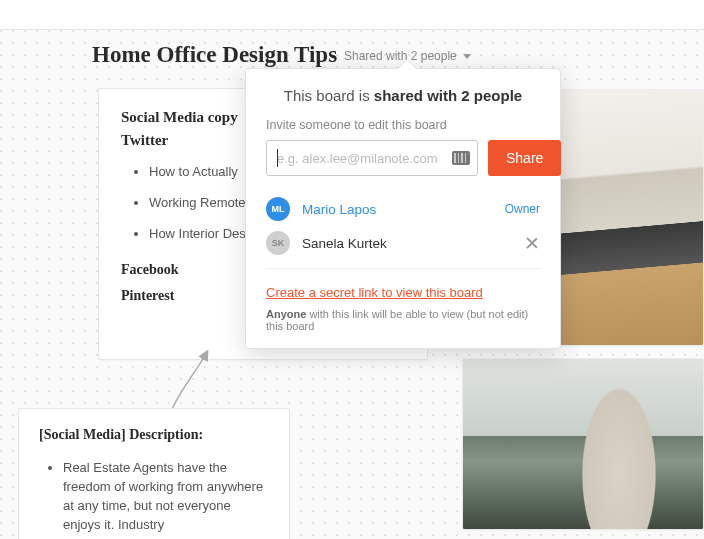 This screenshot has width=704, height=539. Describe the element at coordinates (278, 209) in the screenshot. I see `avatar: ML` at that location.